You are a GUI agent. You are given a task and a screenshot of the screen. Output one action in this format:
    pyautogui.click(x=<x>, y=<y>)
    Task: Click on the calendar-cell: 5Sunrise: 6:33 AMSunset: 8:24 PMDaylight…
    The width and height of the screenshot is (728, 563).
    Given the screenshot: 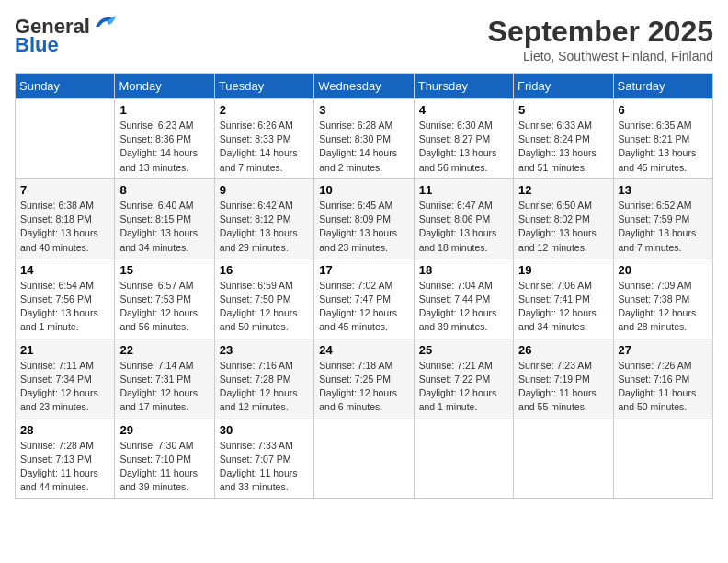 What is the action you would take?
    pyautogui.click(x=563, y=140)
    